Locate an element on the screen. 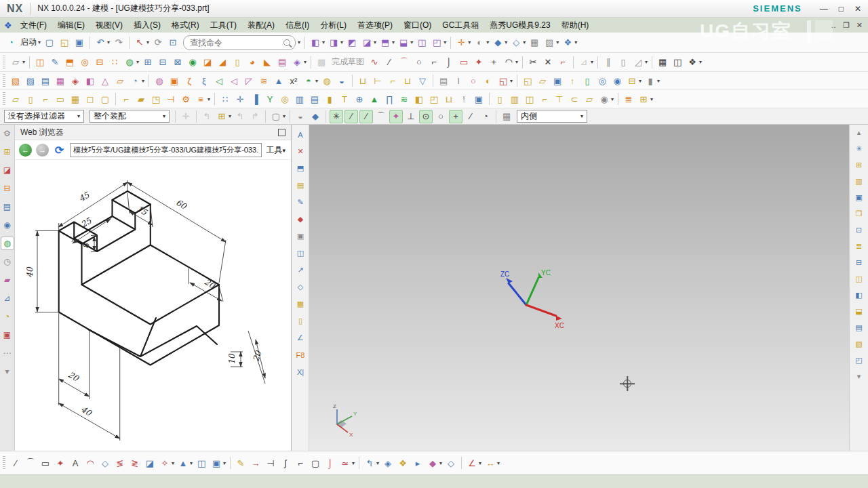 This screenshot has width=868, height=488. brush-tool-button: ✎ is located at coordinates (301, 202).